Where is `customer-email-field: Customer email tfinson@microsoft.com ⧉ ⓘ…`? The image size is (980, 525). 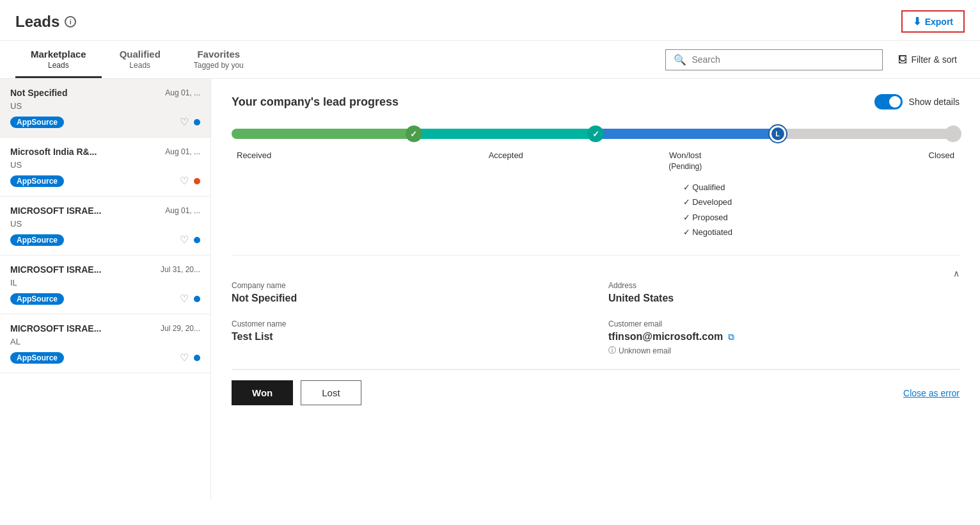 customer-email-field: Customer email tfinson@microsoft.com ⧉ ⓘ… is located at coordinates (784, 338).